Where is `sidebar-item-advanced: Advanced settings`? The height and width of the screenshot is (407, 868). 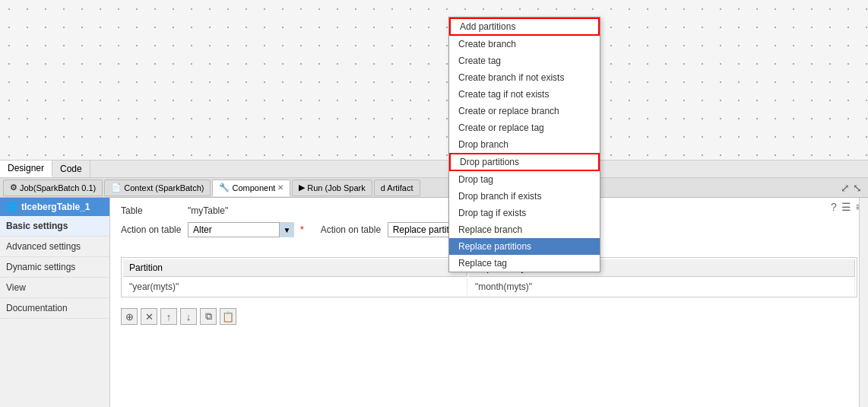
sidebar-item-advanced: Advanced settings is located at coordinates (55, 246).